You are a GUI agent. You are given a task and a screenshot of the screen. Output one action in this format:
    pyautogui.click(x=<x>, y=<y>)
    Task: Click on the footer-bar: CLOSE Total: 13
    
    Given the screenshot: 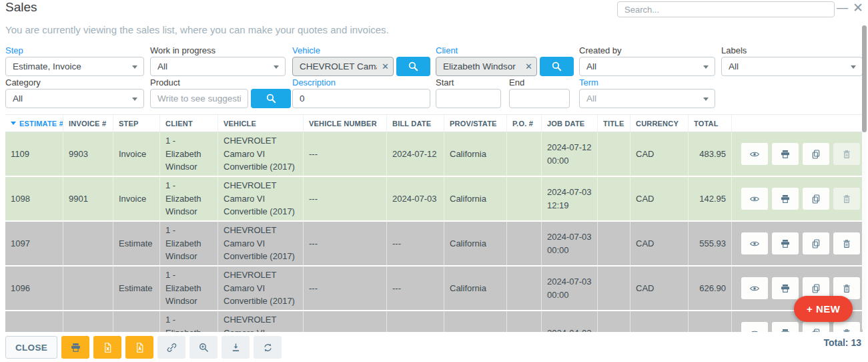 What is the action you would take?
    pyautogui.click(x=434, y=347)
    